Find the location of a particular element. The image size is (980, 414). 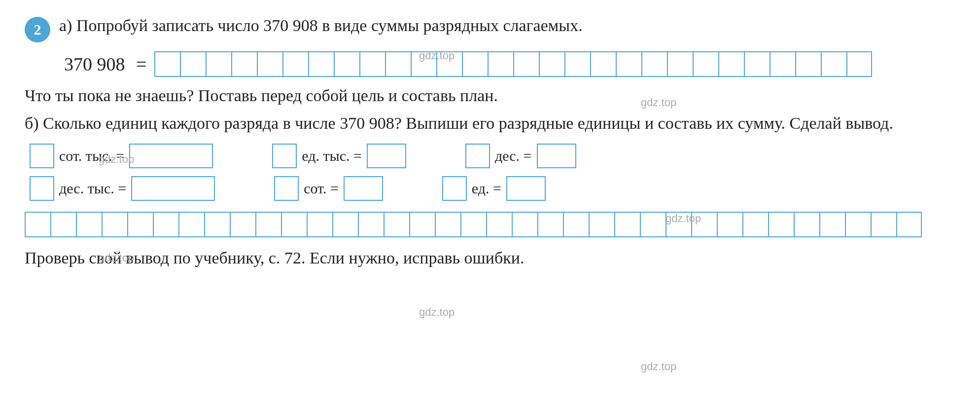

long-input-grid is located at coordinates (513, 64).